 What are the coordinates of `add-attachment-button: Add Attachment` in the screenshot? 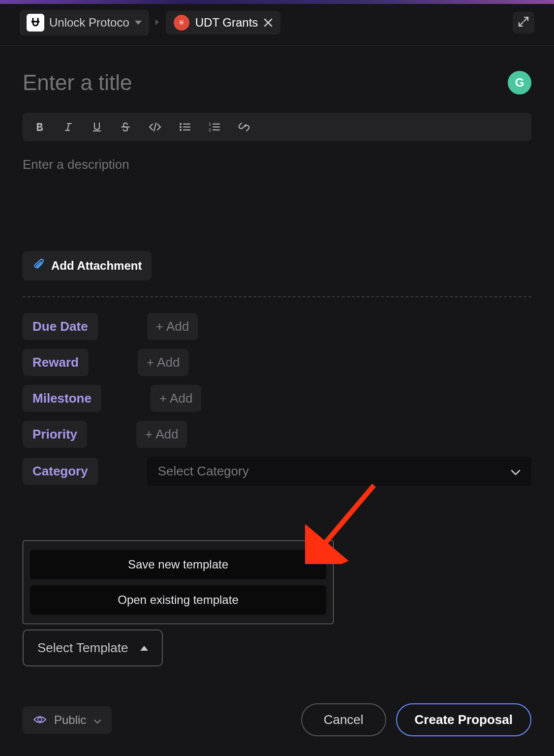 It's located at (87, 266).